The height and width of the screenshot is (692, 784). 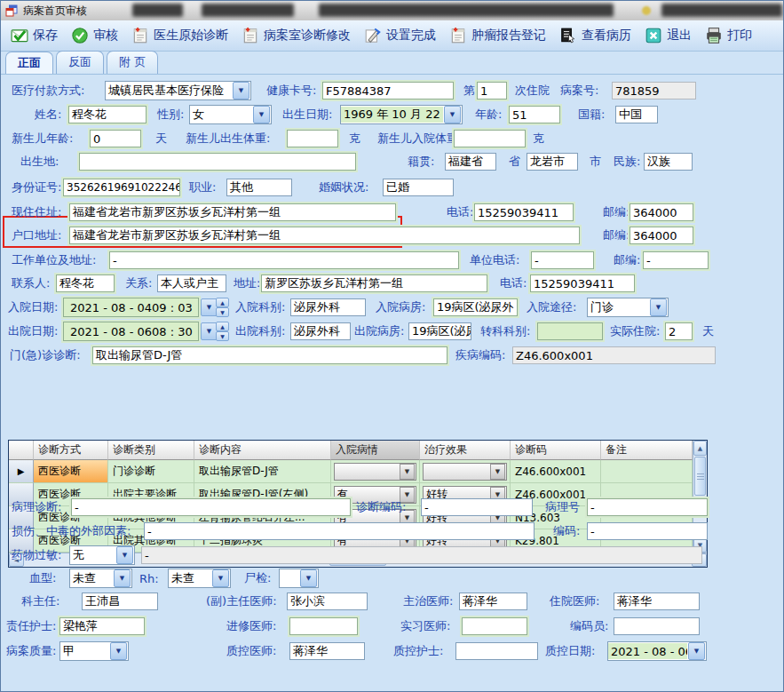 What do you see at coordinates (700, 476) in the screenshot?
I see `vertical-scroll-thumb` at bounding box center [700, 476].